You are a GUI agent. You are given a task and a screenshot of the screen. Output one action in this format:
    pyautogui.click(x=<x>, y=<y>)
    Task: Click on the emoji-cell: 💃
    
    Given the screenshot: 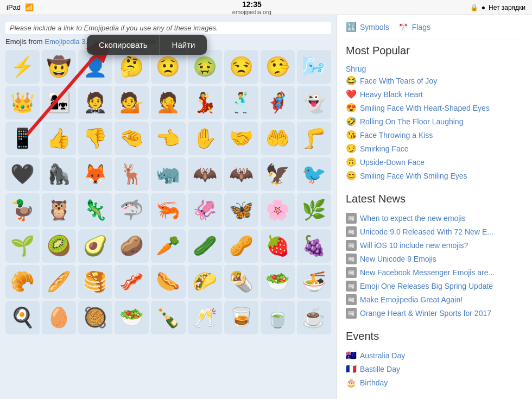 What is the action you would take?
    pyautogui.click(x=205, y=103)
    